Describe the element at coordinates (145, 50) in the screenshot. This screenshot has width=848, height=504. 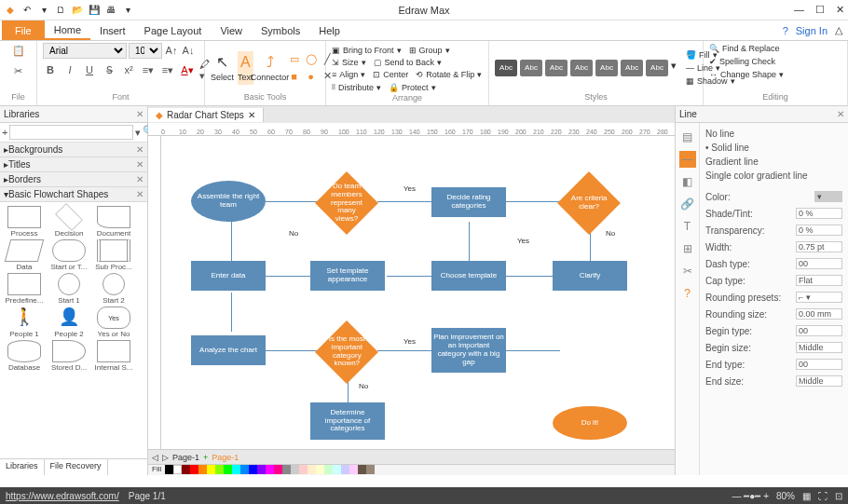
I see `font-size-select: 10` at that location.